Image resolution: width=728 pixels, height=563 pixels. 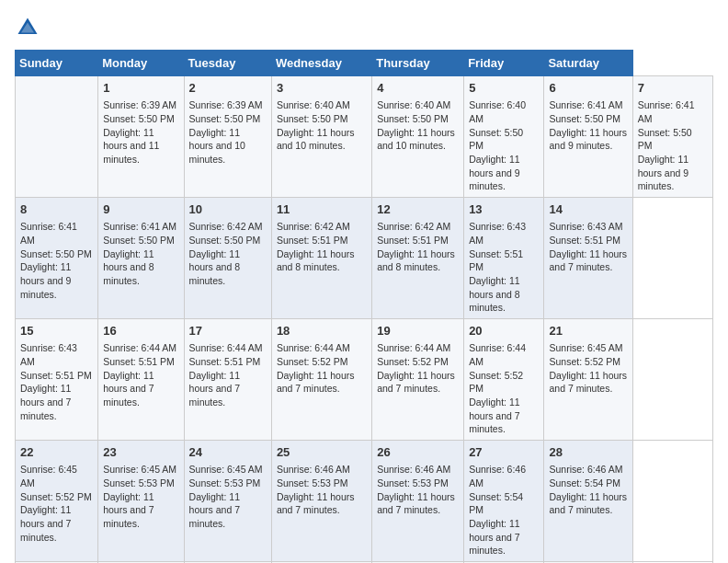 I want to click on logo, so click(x=29, y=28).